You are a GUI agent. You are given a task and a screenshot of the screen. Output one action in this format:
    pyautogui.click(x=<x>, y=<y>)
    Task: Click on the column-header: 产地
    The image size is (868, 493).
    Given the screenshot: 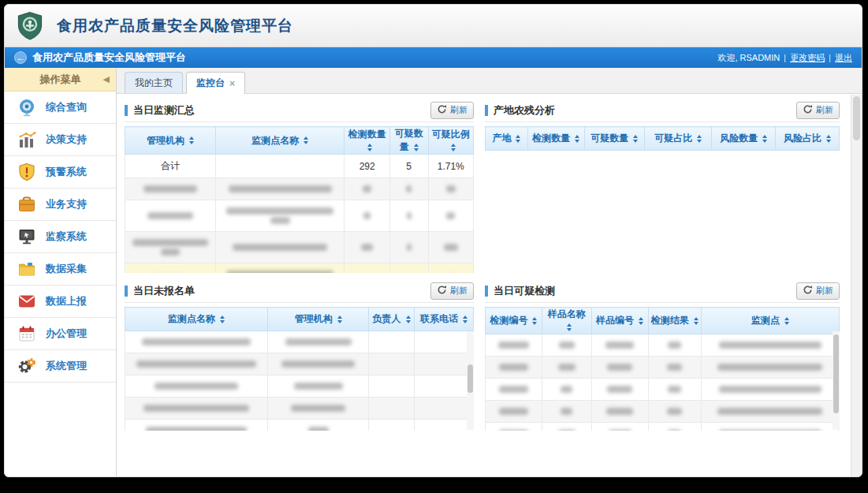 What is the action you would take?
    pyautogui.click(x=507, y=139)
    